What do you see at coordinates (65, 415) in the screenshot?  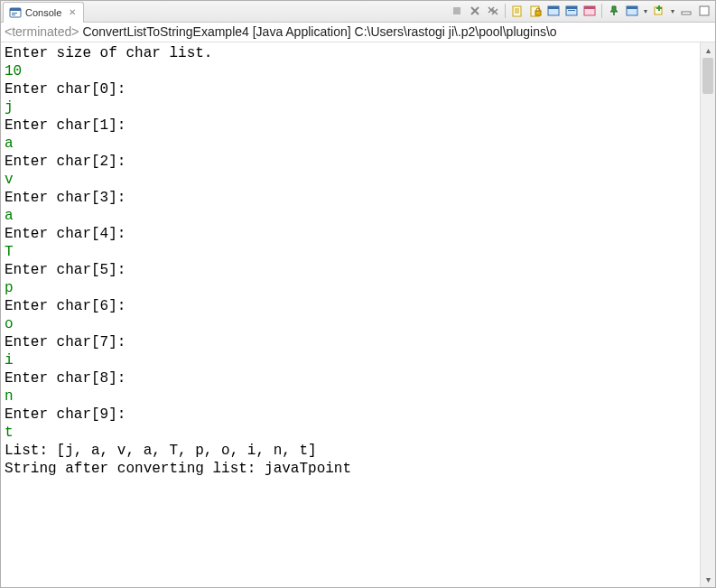 I see `console-output-line: Enter char[9]:` at bounding box center [65, 415].